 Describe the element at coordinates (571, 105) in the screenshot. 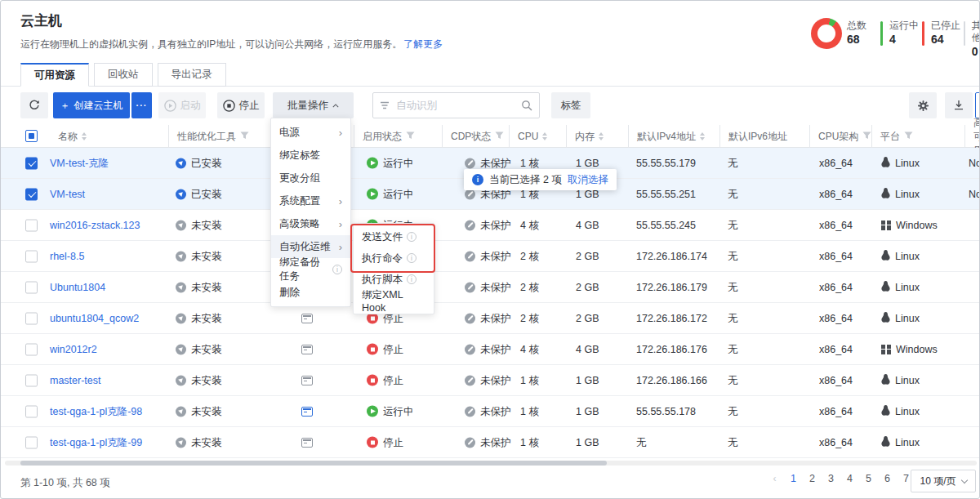

I see `tag-button: 标签` at that location.